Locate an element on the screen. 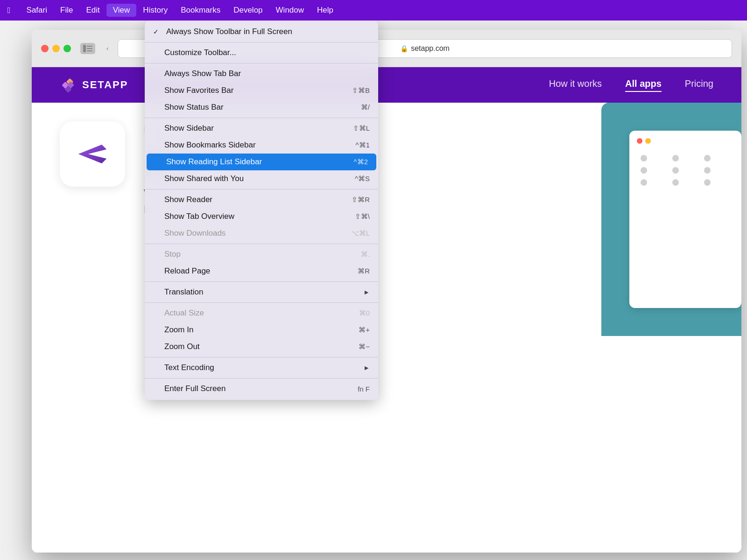 The height and width of the screenshot is (560, 747). lock-icon: 🔒 is located at coordinates (404, 49).